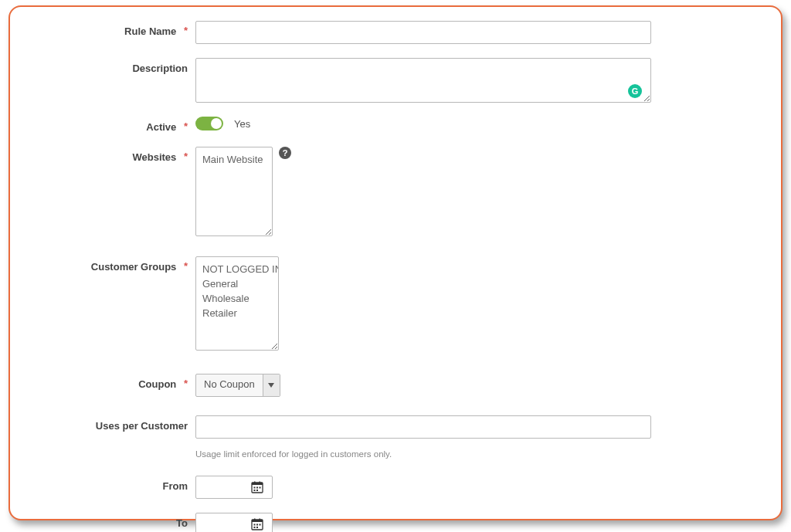 The height and width of the screenshot is (532, 791). What do you see at coordinates (423, 80) in the screenshot?
I see `description-textarea` at bounding box center [423, 80].